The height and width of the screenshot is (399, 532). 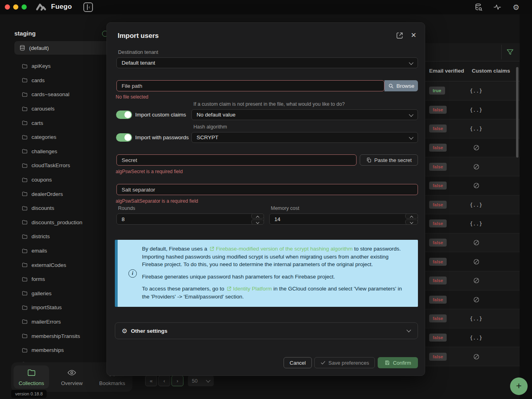 What do you see at coordinates (510, 52) in the screenshot?
I see `filter-button` at bounding box center [510, 52].